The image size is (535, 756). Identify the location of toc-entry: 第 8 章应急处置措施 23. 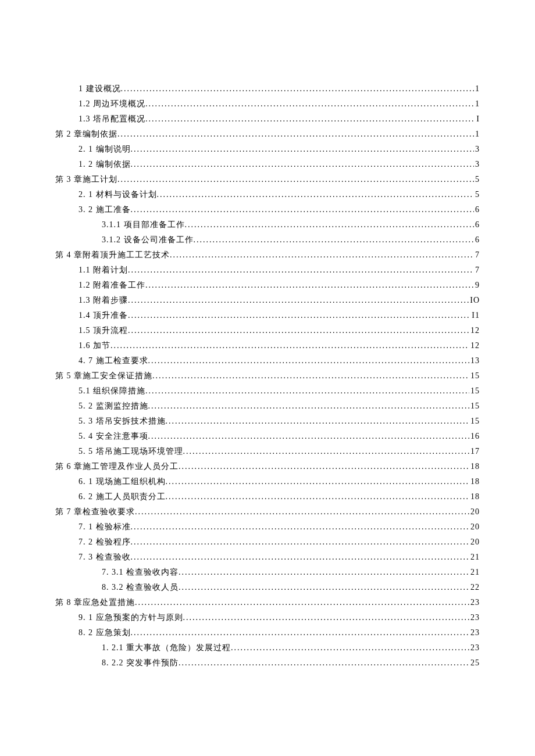
(268, 603).